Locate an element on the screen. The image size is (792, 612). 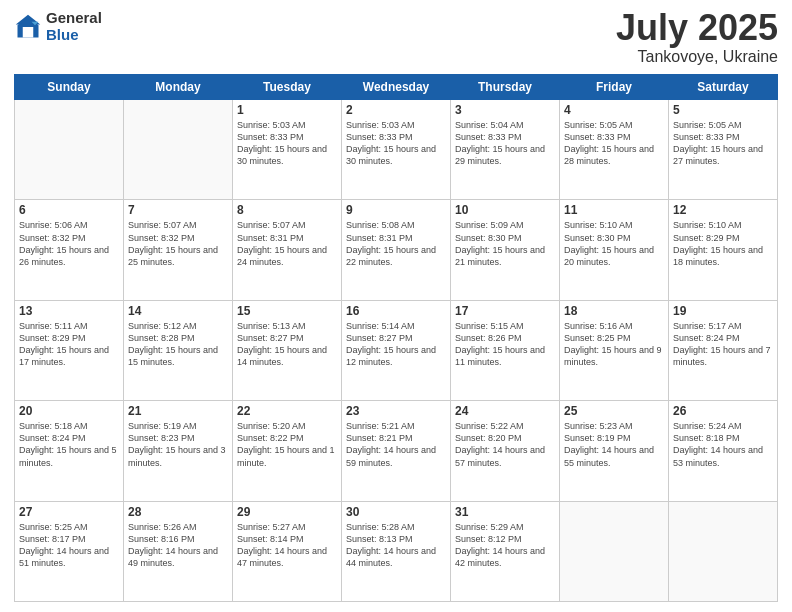
day-info: Sunrise: 5:26 AM Sunset: 8:16 PM Dayligh… is located at coordinates (178, 546).